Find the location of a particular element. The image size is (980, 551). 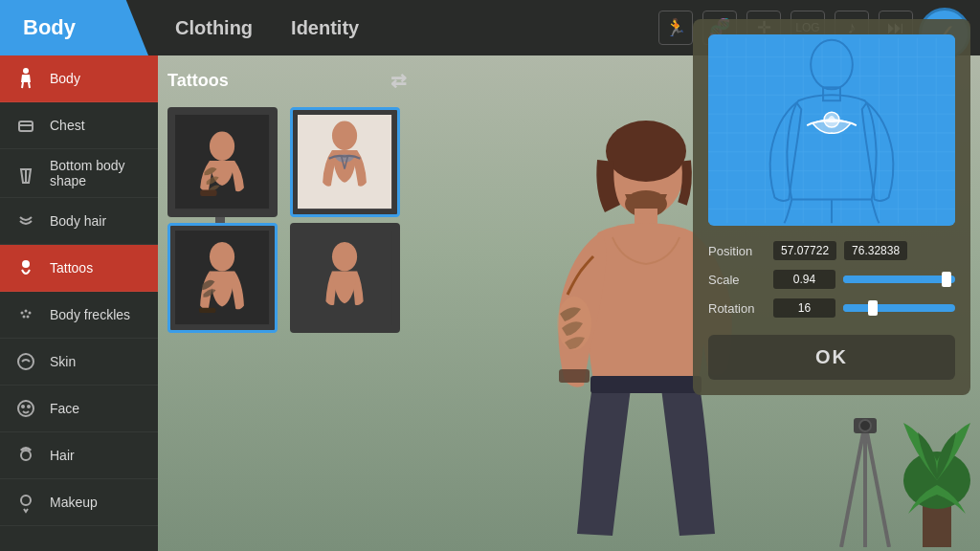

tab-body: Body is located at coordinates (75, 28).